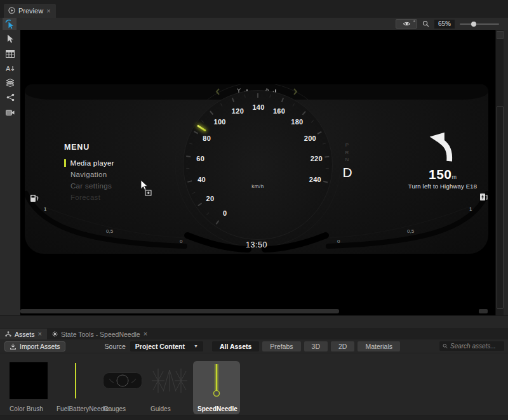 Image resolution: width=508 pixels, height=420 pixels. Describe the element at coordinates (347, 145) in the screenshot. I see `gear-option-P: P` at that location.